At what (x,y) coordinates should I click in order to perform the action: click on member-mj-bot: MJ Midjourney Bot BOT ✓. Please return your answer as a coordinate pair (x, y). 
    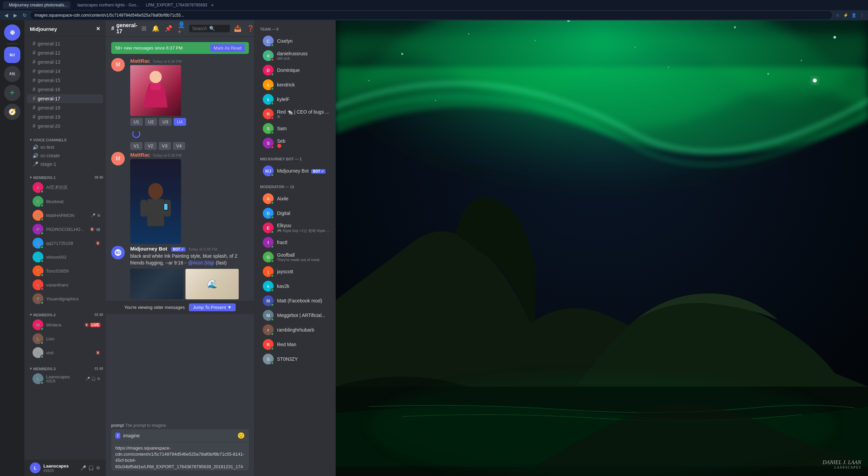
    Looking at the image, I should click on (295, 171).